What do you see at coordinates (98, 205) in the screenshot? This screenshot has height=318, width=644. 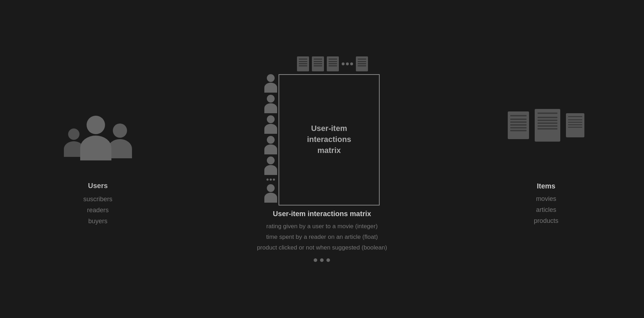 I see `left-labels: Users suscribers readers buyers` at bounding box center [98, 205].